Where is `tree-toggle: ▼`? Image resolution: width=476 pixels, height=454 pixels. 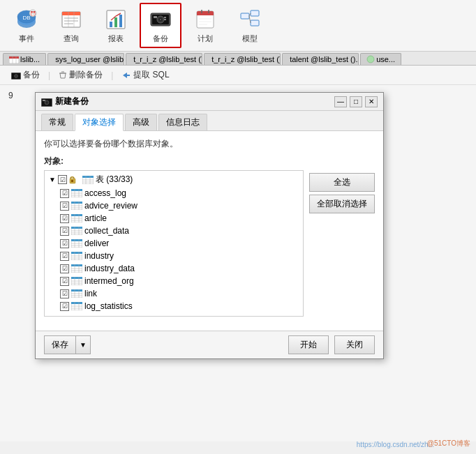 tree-toggle: ▼ is located at coordinates (52, 180).